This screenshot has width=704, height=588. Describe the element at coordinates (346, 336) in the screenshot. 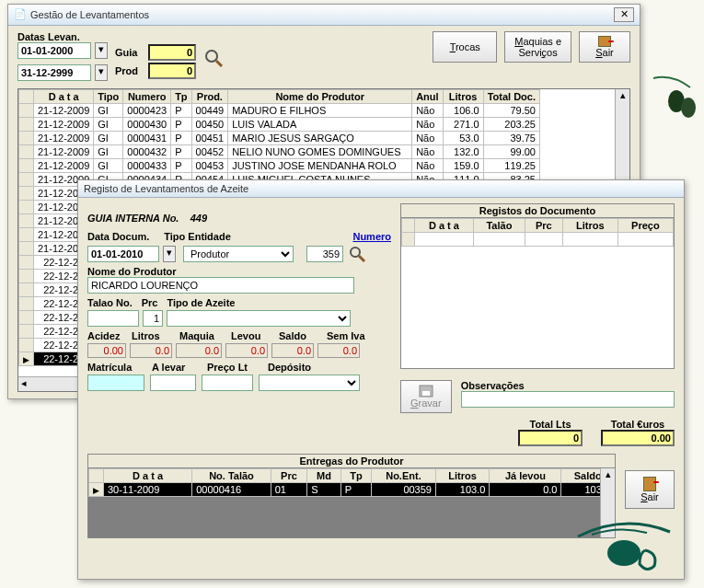

I see `semiva-label: Sem Iva` at that location.